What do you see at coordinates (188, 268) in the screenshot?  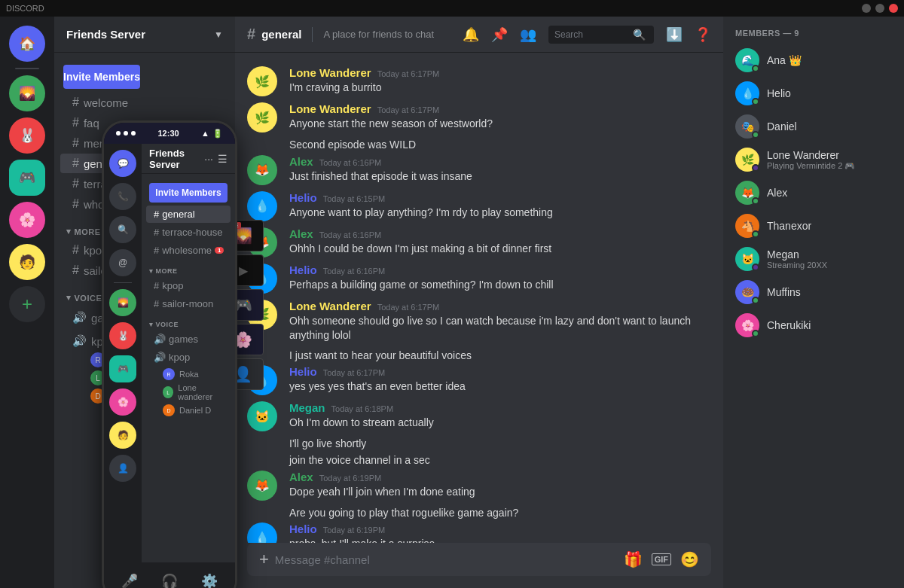 I see `mobile-category-more: ▾ MORE` at bounding box center [188, 268].